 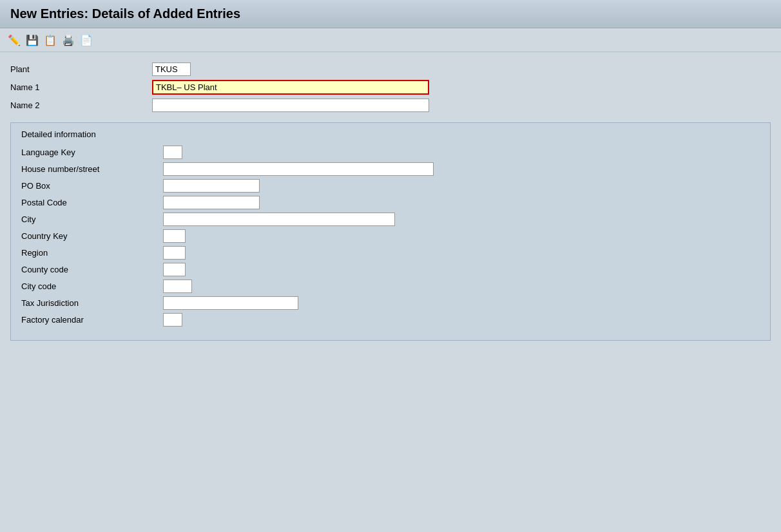 I want to click on plant-row: Plant, so click(x=391, y=70).